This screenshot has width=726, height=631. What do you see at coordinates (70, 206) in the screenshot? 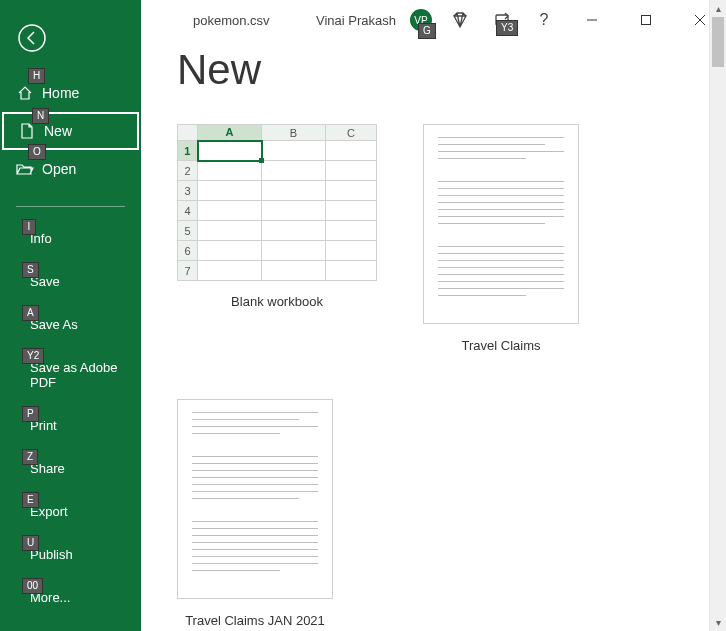
I see `sidebar-separator` at bounding box center [70, 206].